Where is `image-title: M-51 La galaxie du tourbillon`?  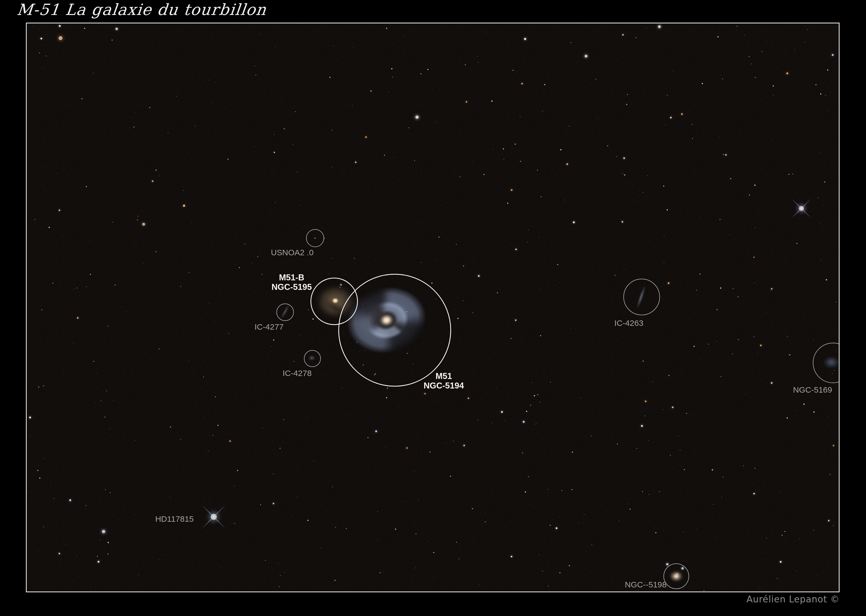 image-title: M-51 La galaxie du tourbillon is located at coordinates (142, 9).